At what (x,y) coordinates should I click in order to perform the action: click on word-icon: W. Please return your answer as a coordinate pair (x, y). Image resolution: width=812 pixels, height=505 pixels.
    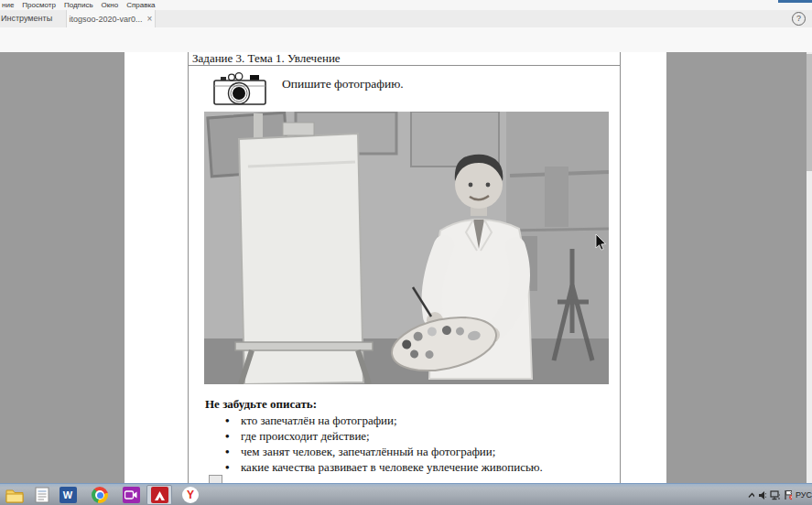
    Looking at the image, I should click on (68, 495).